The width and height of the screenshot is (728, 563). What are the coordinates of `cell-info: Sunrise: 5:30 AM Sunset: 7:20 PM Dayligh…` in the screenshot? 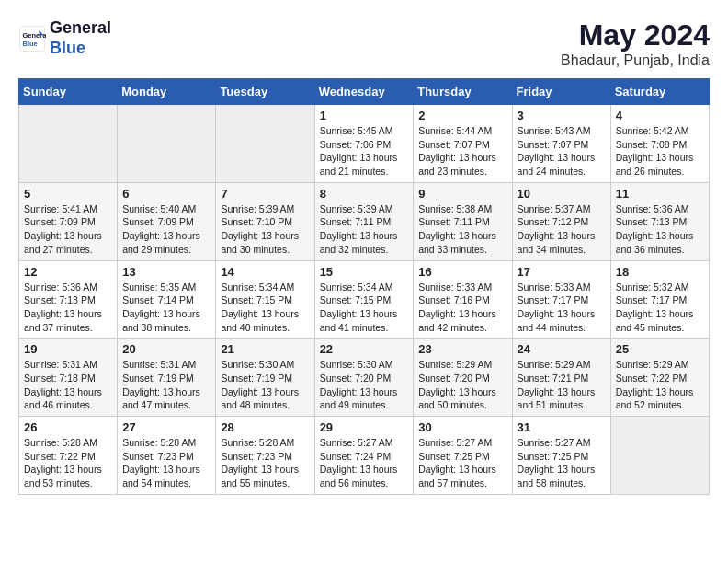 It's located at (364, 385).